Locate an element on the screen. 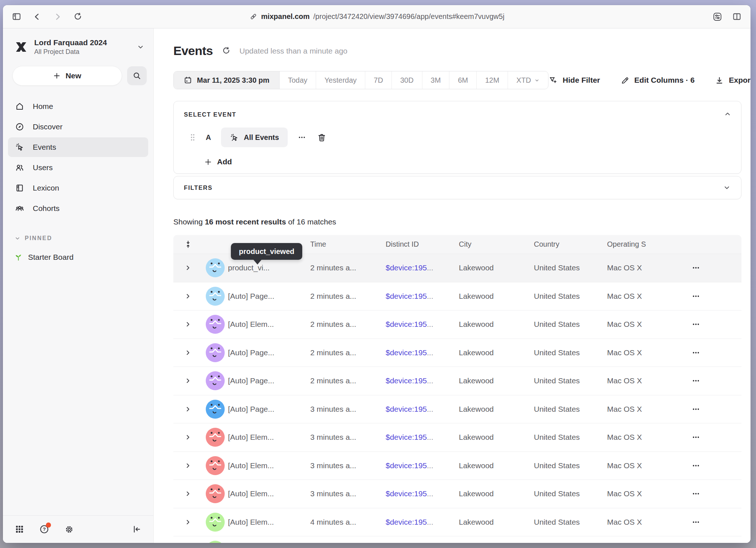 The width and height of the screenshot is (756, 548). preset-xtd: XTD is located at coordinates (528, 80).